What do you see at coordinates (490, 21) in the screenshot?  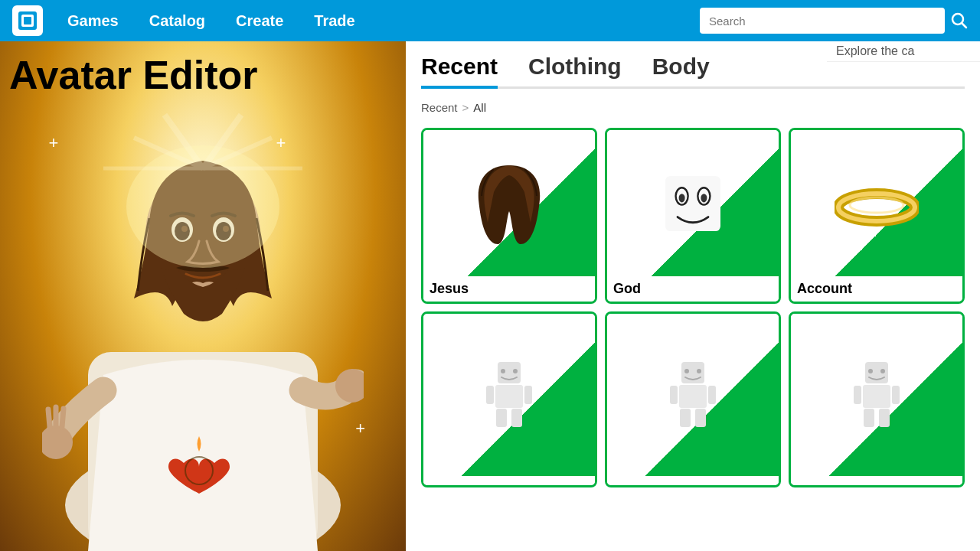 I see `navbar: Games Catalog Create Trade` at bounding box center [490, 21].